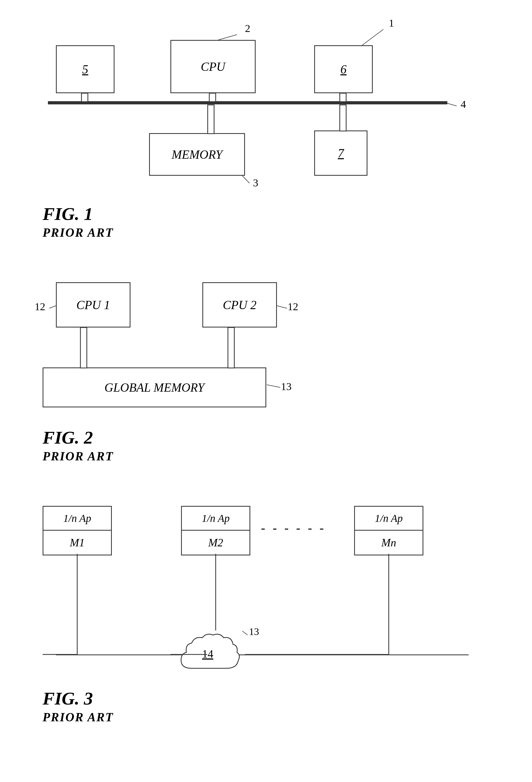 This screenshot has width=532, height=782. Describe the element at coordinates (256, 183) in the screenshot. I see `svg-text: 3` at that location.